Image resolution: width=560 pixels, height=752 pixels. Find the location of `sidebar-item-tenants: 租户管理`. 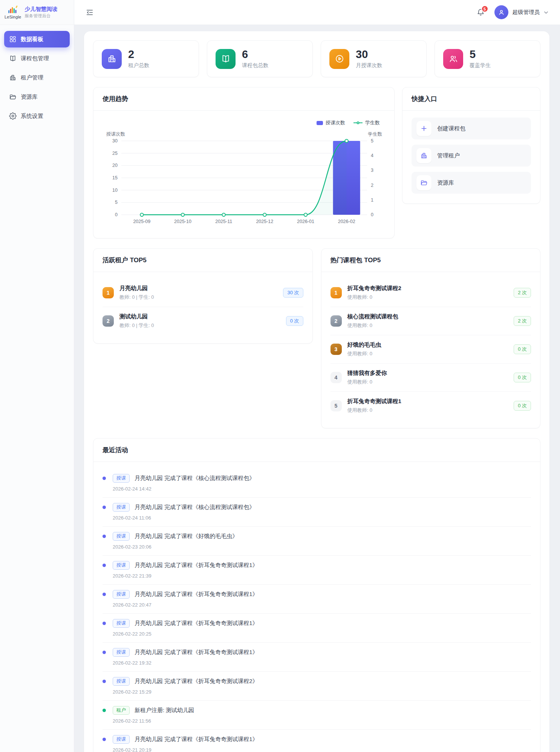

sidebar-item-tenants: 租户管理 is located at coordinates (37, 78).